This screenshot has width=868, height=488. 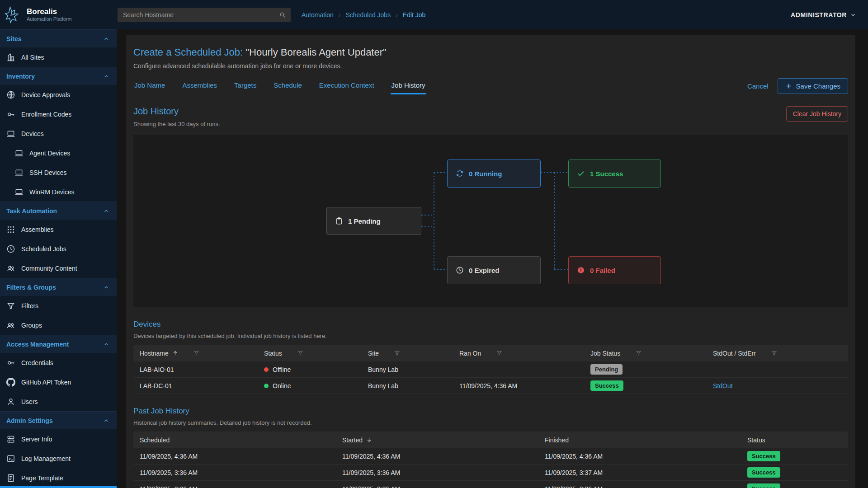 I want to click on tab-execution-context: Execution Context, so click(x=347, y=86).